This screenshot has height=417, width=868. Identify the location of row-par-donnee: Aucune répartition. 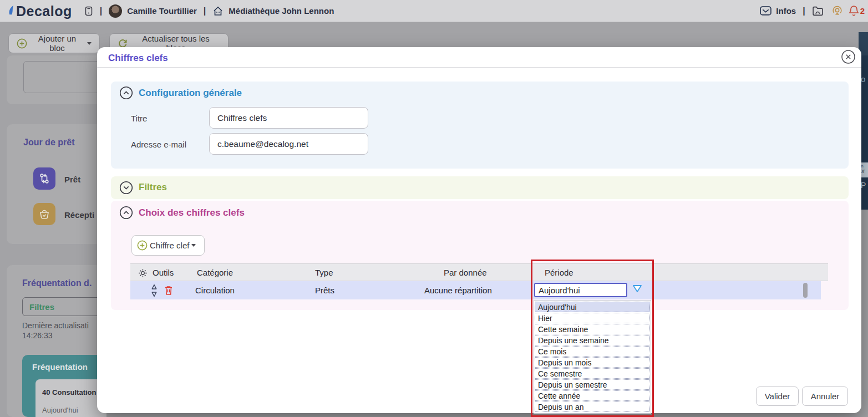
(458, 291).